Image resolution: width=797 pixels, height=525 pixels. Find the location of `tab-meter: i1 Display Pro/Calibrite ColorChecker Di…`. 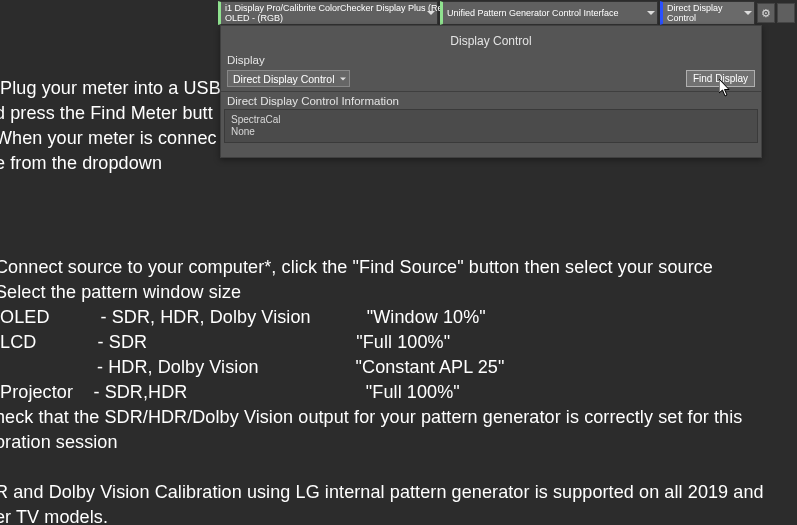

tab-meter: i1 Display Pro/Calibrite ColorChecker Di… is located at coordinates (328, 13).